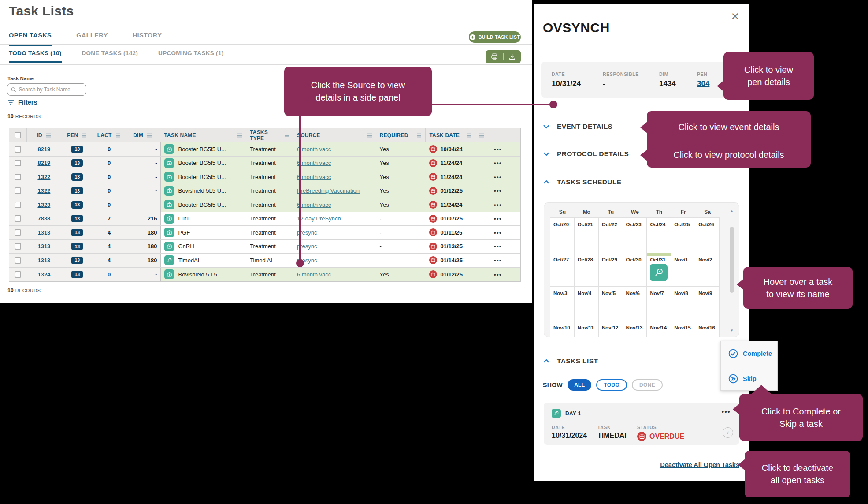 The image size is (868, 504). What do you see at coordinates (562, 235) in the screenshot?
I see `calendar-cell: Oct/20` at bounding box center [562, 235].